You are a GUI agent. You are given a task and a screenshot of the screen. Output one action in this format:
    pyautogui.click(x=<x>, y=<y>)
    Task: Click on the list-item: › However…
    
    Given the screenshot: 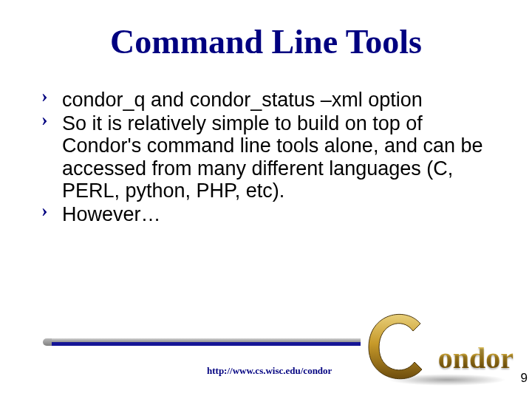 What is the action you would take?
    pyautogui.click(x=263, y=214)
    